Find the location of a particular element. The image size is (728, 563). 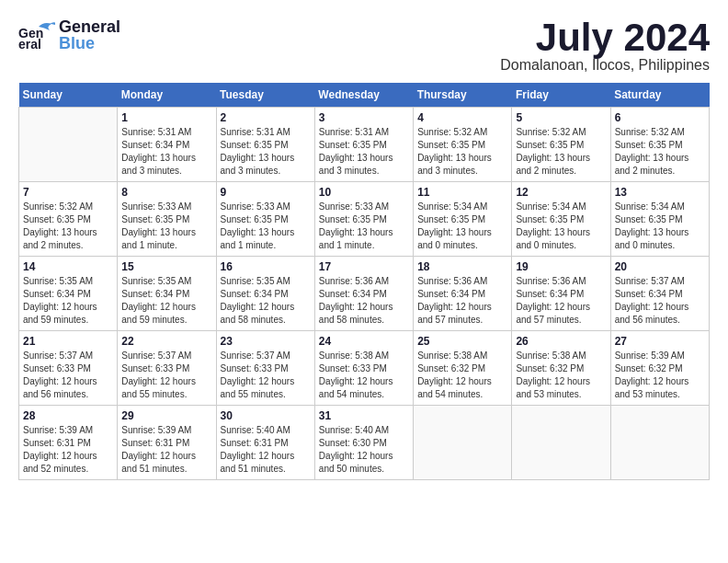

calendar-cell: 15Sunrise: 5:35 AM Sunset: 6:34 PM Dayli… is located at coordinates (167, 294).